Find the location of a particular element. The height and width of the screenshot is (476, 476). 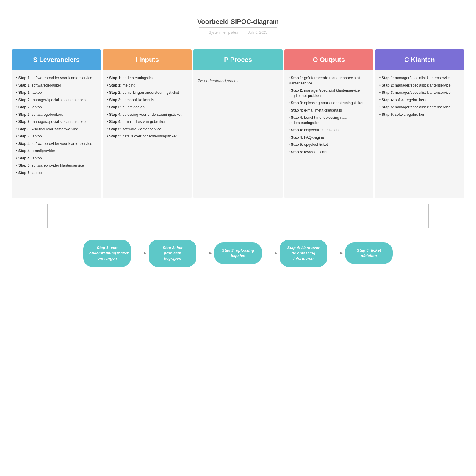

page-date: July 6, 2025 is located at coordinates (258, 32).